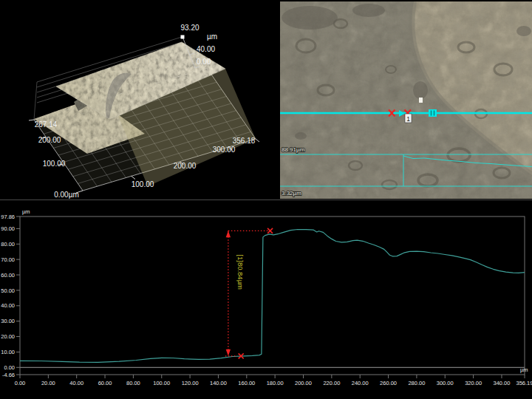 This screenshot has width=532, height=399. Describe the element at coordinates (408, 119) in the screenshot. I see `measurement-marker-number: 1` at that location.